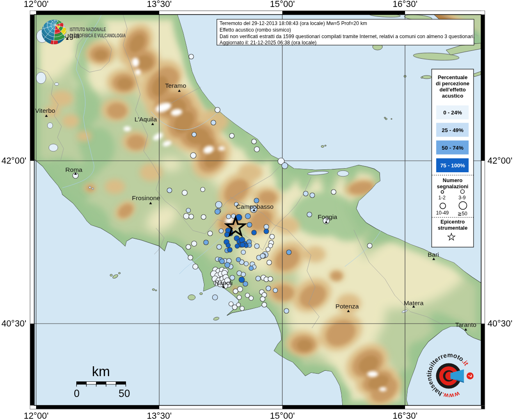 The width and height of the screenshot is (515, 420). What do you see at coordinates (453, 148) in the screenshot?
I see `svg-text: 50 - 74%` at bounding box center [453, 148].